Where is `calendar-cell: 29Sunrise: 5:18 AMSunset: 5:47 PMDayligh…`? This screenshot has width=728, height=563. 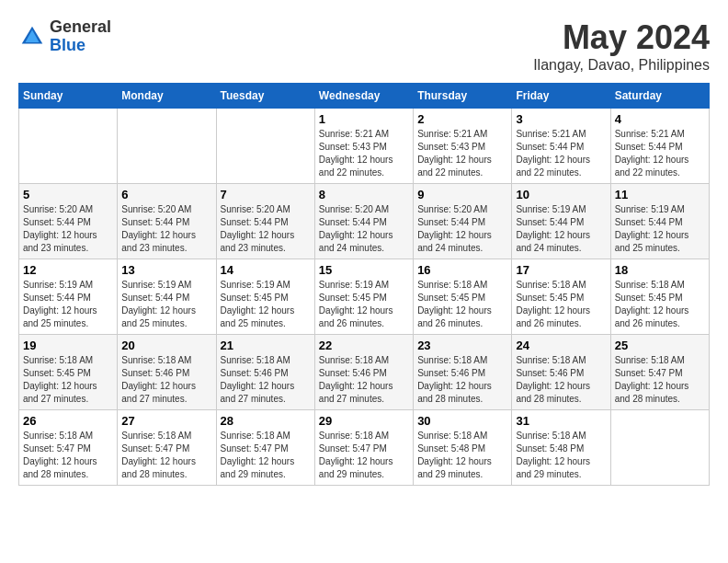
calendar-cell: 29Sunrise: 5:18 AMSunset: 5:47 PMDayligh… is located at coordinates (364, 448).